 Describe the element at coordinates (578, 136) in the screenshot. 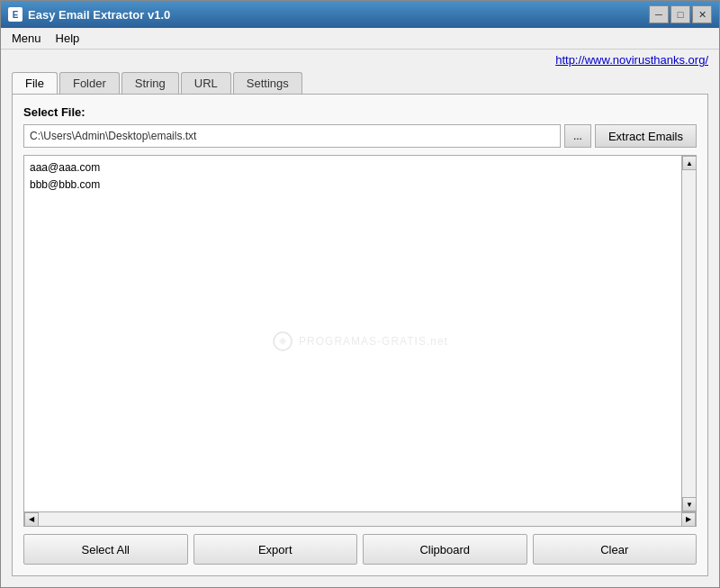

I see `browse-button: ...` at that location.